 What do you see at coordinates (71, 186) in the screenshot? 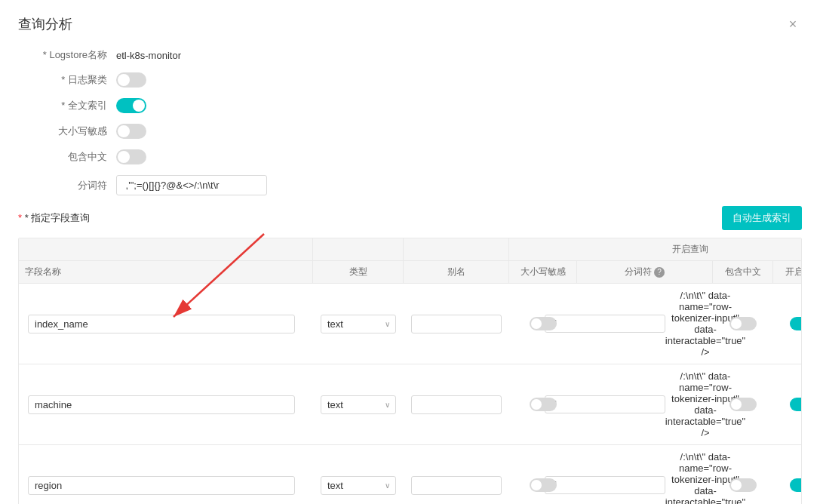
I see `tokenizer-label: 分词符` at bounding box center [71, 186].